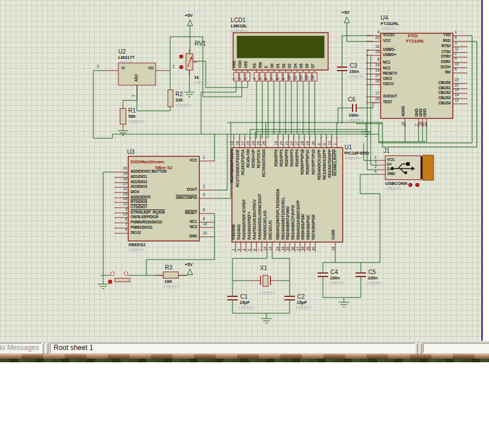 The width and height of the screenshot is (489, 448). I want to click on label: VSS, so click(234, 57).